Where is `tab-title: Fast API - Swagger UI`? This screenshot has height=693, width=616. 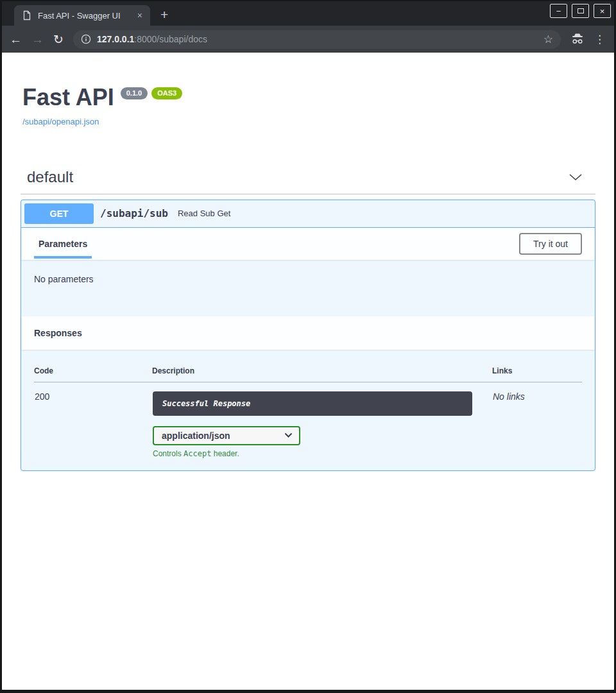 tab-title: Fast API - Swagger UI is located at coordinates (84, 15).